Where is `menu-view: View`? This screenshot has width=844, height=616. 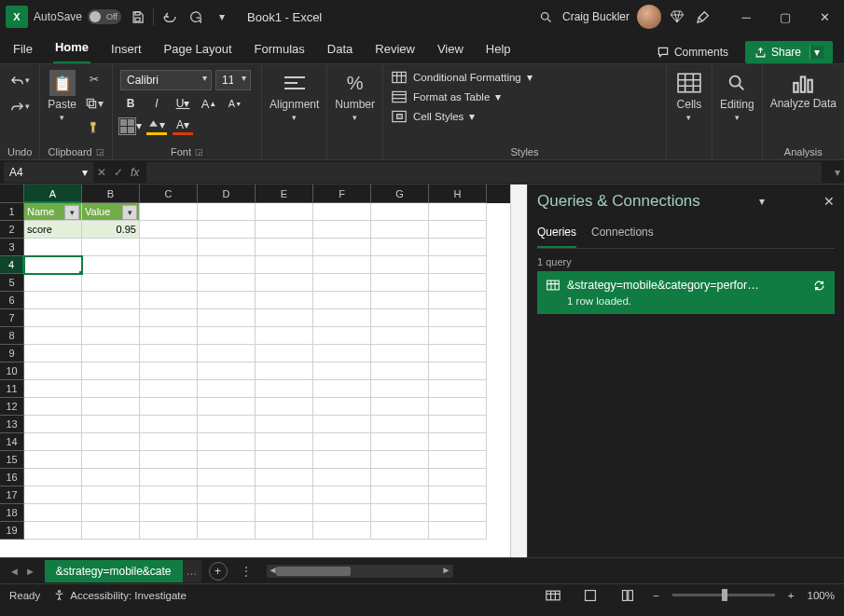 menu-view: View is located at coordinates (450, 50).